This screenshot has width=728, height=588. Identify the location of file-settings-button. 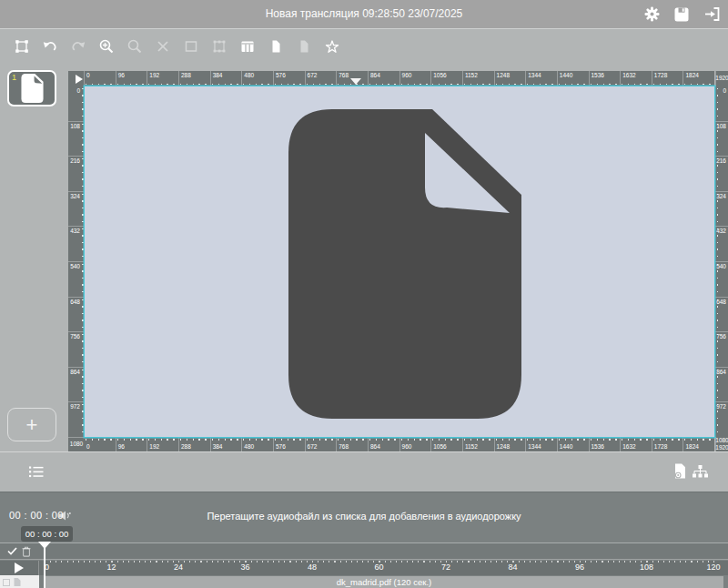
(681, 471).